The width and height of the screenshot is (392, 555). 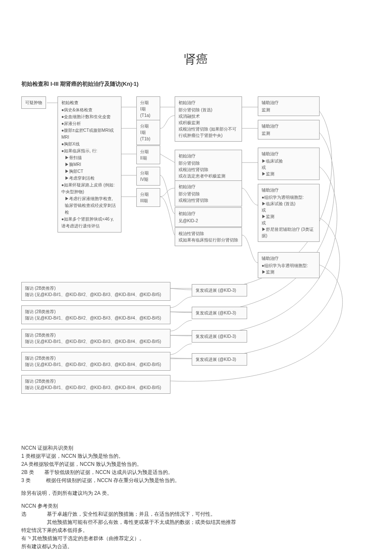 I want to click on label: 根治性肾切除, so click(x=208, y=234).